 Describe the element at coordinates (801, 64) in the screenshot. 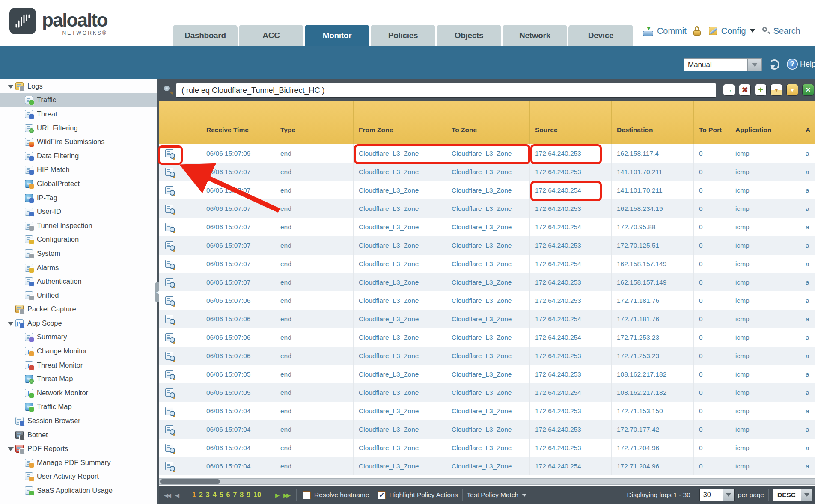

I see `help-button: ? Help` at that location.